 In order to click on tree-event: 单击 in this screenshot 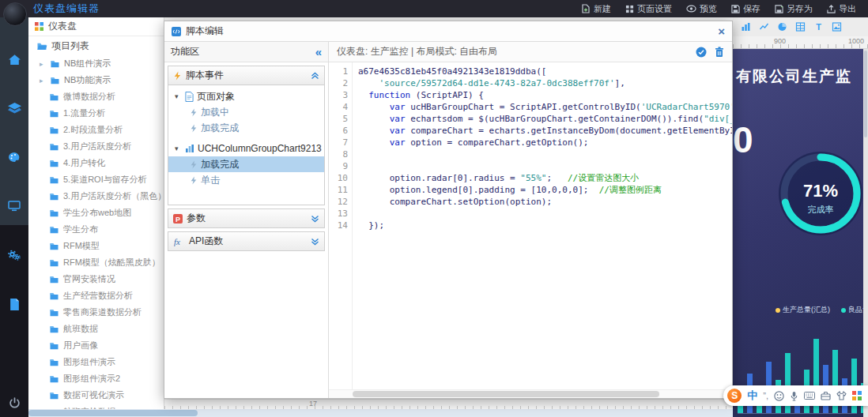, I will do `click(247, 180)`.